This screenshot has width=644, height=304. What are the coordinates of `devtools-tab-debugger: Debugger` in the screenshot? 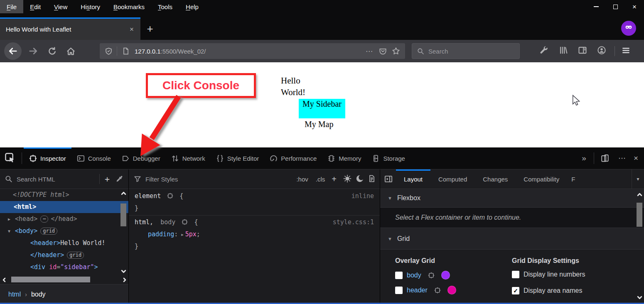 It's located at (141, 158).